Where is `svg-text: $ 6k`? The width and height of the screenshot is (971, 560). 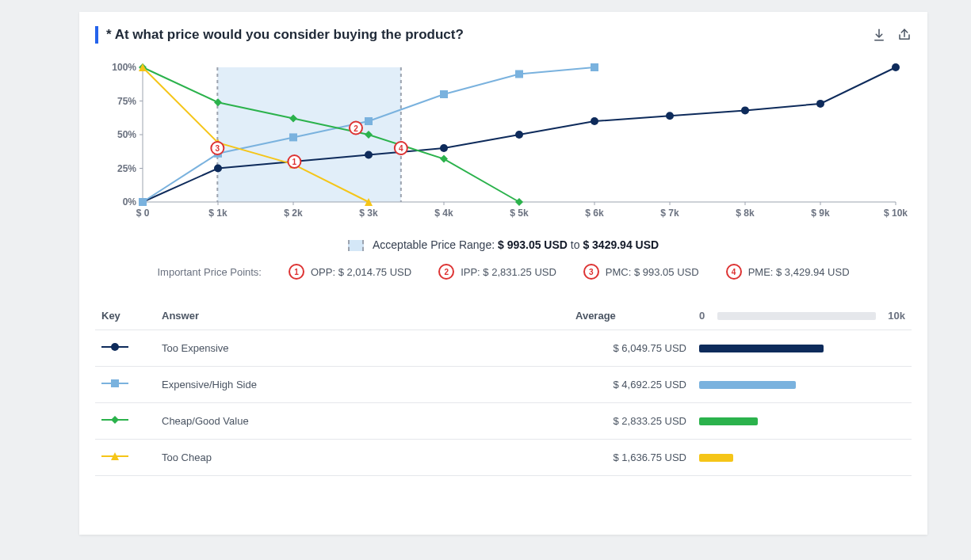
svg-text: $ 6k is located at coordinates (594, 213).